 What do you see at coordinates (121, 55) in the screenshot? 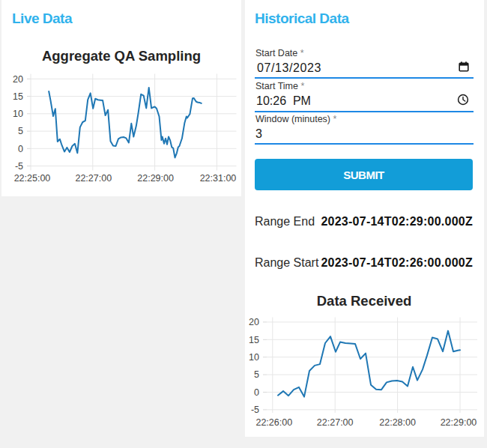
I see `svg-text: Aggregate QA Sampling` at bounding box center [121, 55].